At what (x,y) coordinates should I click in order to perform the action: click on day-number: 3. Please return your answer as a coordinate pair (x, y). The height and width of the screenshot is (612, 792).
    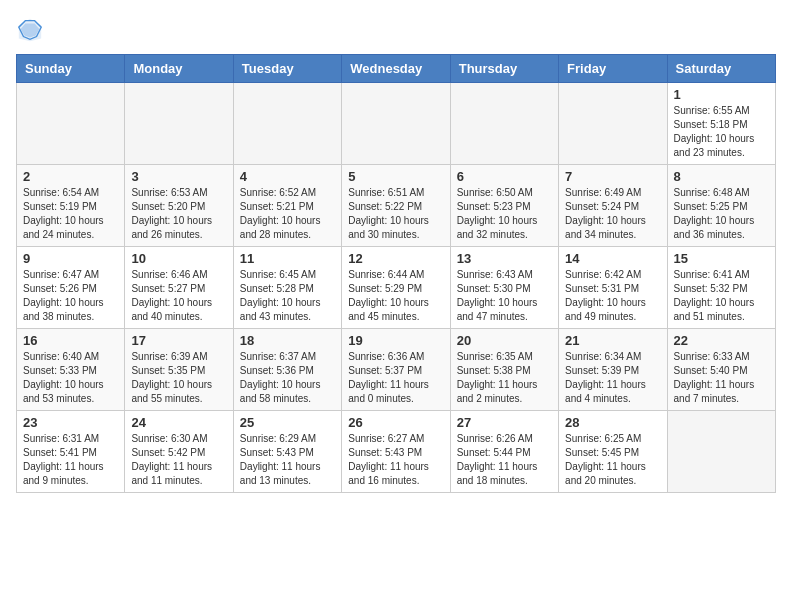
    Looking at the image, I should click on (178, 176).